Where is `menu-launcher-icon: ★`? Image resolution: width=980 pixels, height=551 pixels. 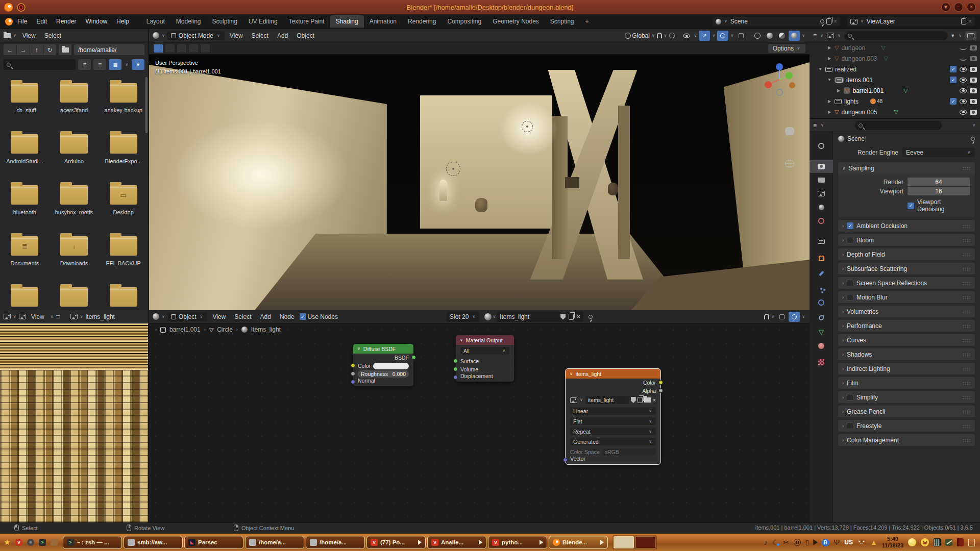
menu-launcher-icon: ★ is located at coordinates (7, 542).